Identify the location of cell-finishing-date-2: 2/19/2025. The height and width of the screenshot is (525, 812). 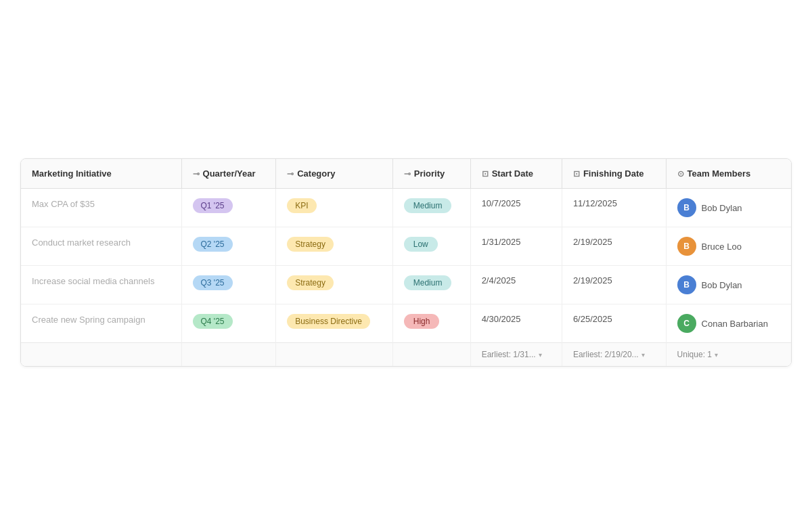
(614, 286).